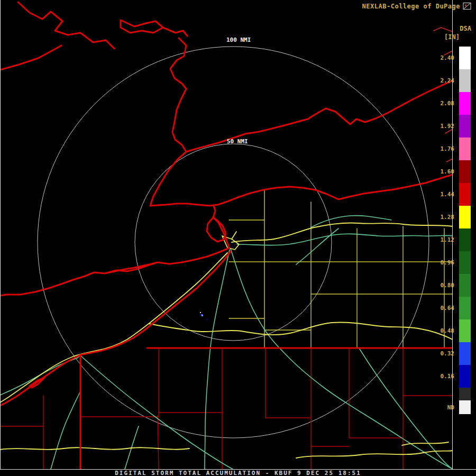  Describe the element at coordinates (451, 407) in the screenshot. I see `colorbar-row: ND` at that location.